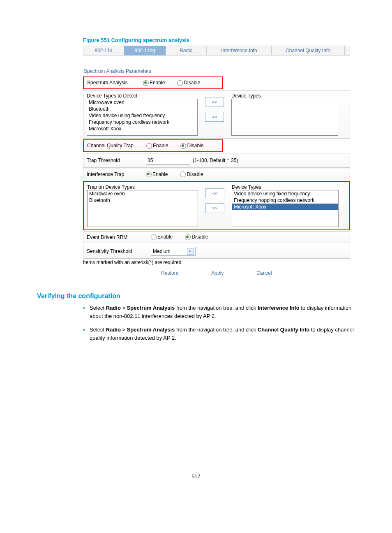 Image resolution: width=392 pixels, height=533 pixels. I want to click on apply-button: Apply, so click(217, 273).